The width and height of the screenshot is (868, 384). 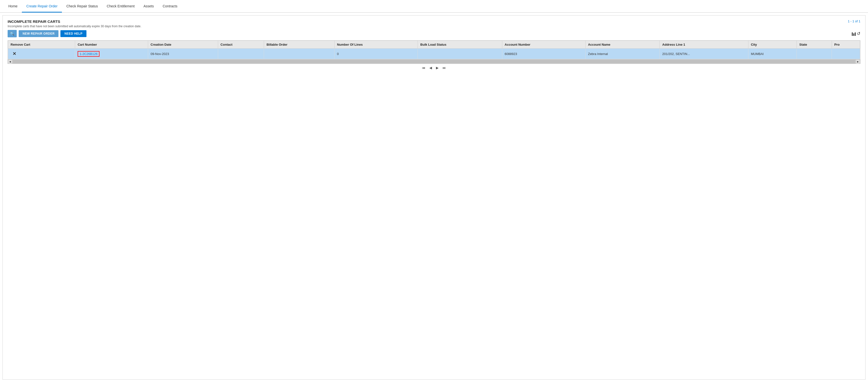 I want to click on billable-order-cell, so click(x=299, y=54).